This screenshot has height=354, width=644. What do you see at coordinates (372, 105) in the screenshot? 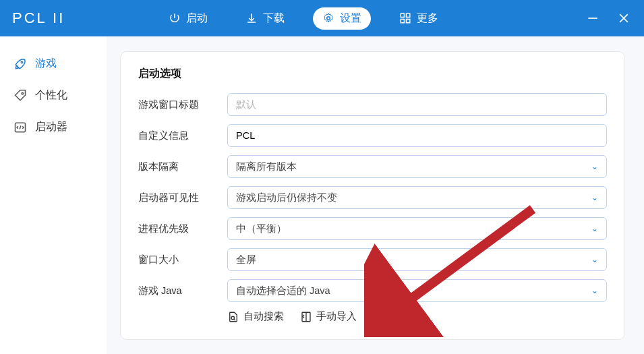
I see `row-window-title: 游戏窗口标题` at bounding box center [372, 105].